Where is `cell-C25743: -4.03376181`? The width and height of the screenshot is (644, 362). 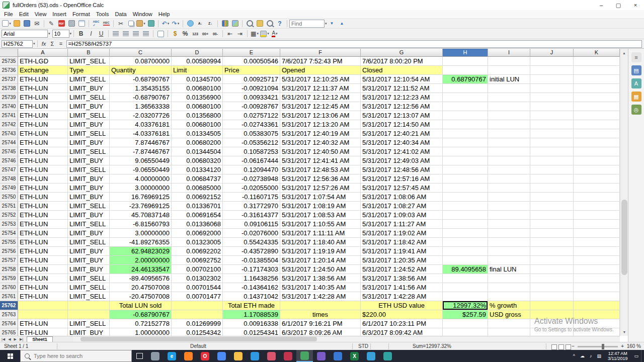 cell-C25743: -4.03376181 is located at coordinates (141, 134).